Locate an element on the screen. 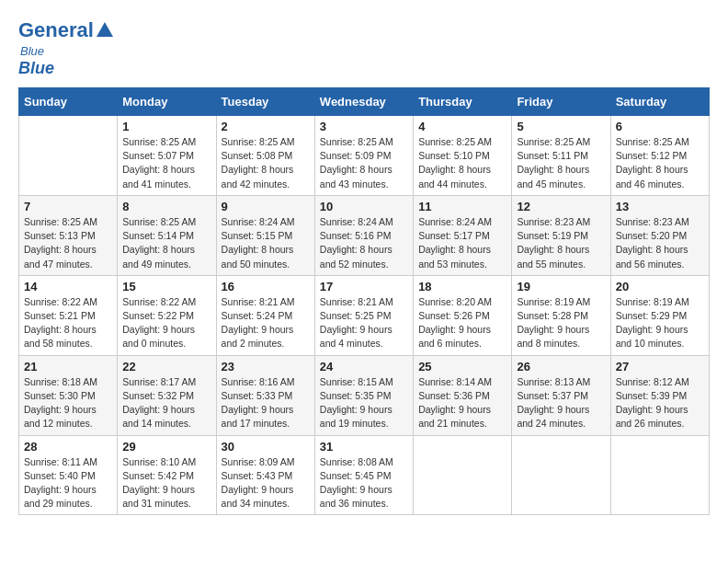  day-number: 2 is located at coordinates (266, 127).